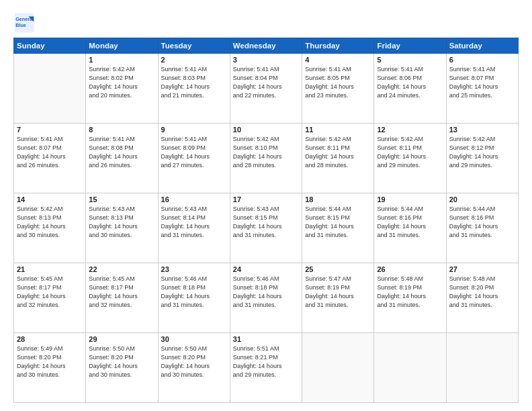 The width and height of the screenshot is (532, 411). I want to click on day-cell: 29Sunrise: 5:50 AM Sunset: 8:20 PM Dayli…, so click(122, 368).